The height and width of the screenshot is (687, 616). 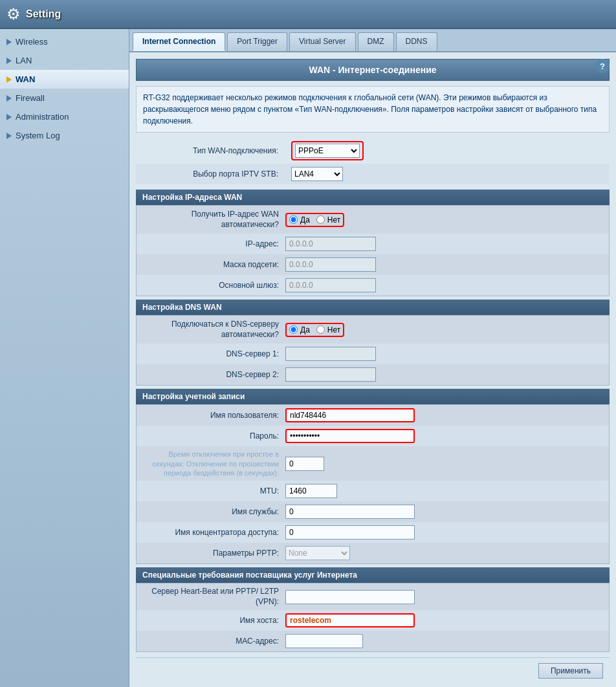 I want to click on service-input, so click(x=350, y=512).